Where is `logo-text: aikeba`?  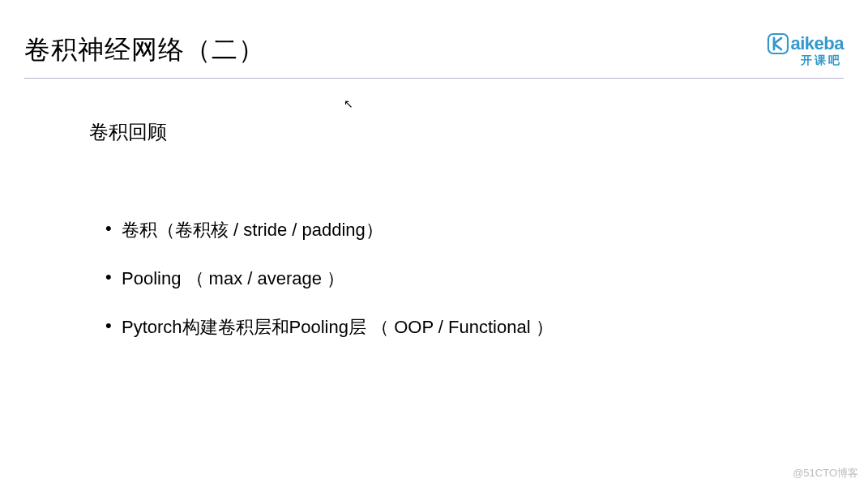
logo-text: aikeba is located at coordinates (818, 44).